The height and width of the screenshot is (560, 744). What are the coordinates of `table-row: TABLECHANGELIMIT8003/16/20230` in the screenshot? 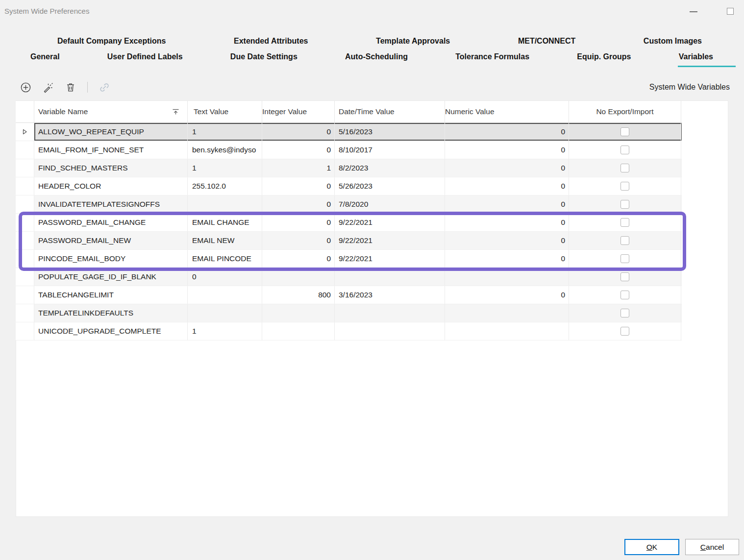 It's located at (349, 295).